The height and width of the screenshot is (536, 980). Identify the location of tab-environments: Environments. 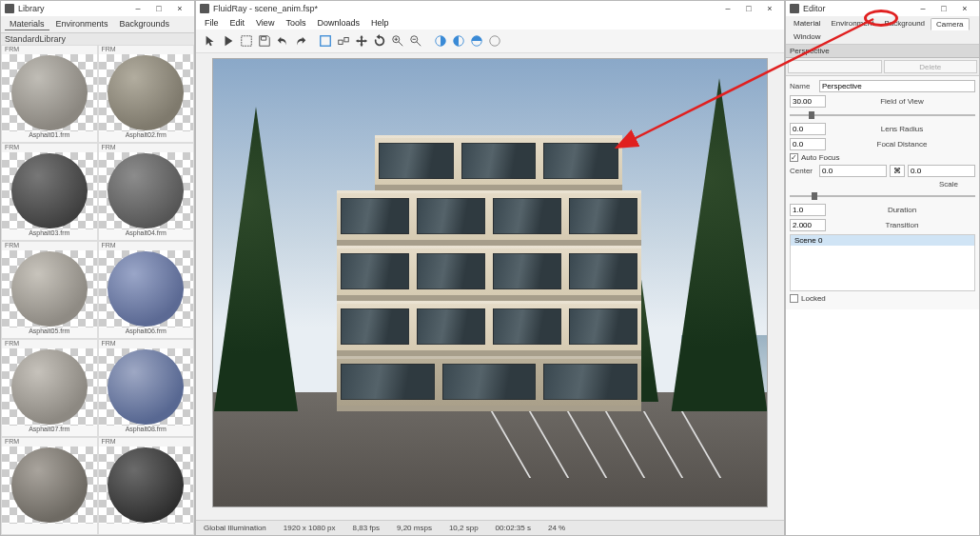
(82, 25).